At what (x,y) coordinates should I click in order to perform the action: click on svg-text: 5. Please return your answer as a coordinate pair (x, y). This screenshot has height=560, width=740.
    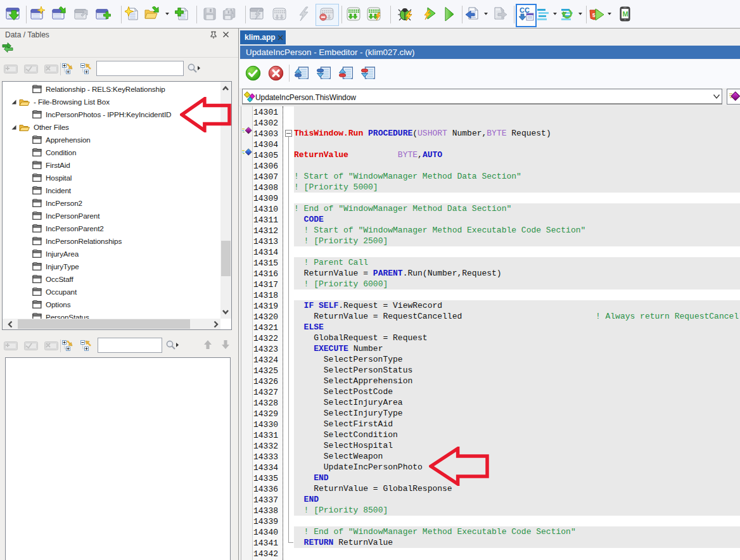
    Looking at the image, I should click on (594, 15).